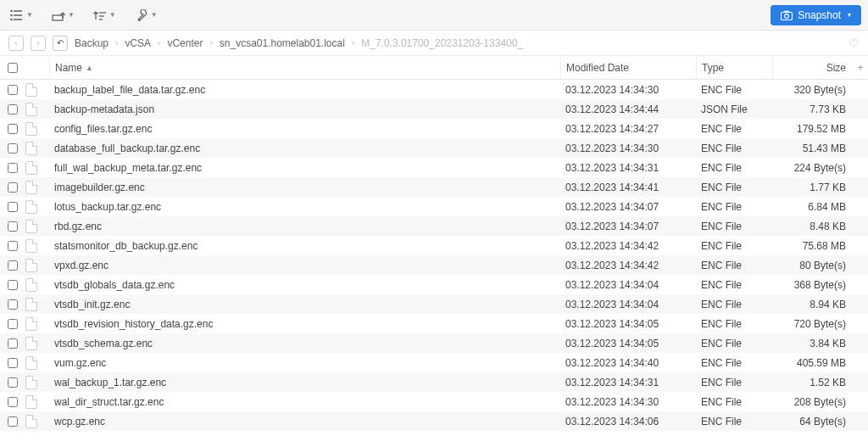 This screenshot has width=868, height=447. What do you see at coordinates (185, 43) in the screenshot?
I see `breadcrumb-seg: vCenter` at bounding box center [185, 43].